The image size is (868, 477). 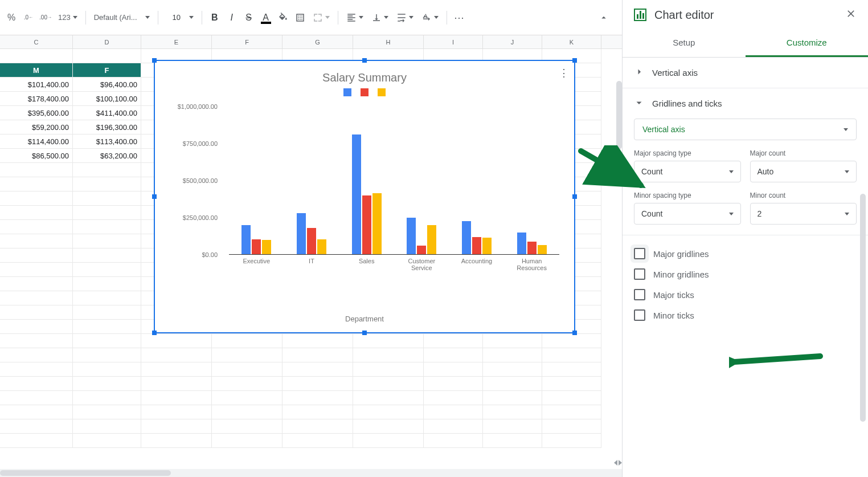 What do you see at coordinates (640, 295) in the screenshot?
I see `checkbox-major-ticks` at bounding box center [640, 295].